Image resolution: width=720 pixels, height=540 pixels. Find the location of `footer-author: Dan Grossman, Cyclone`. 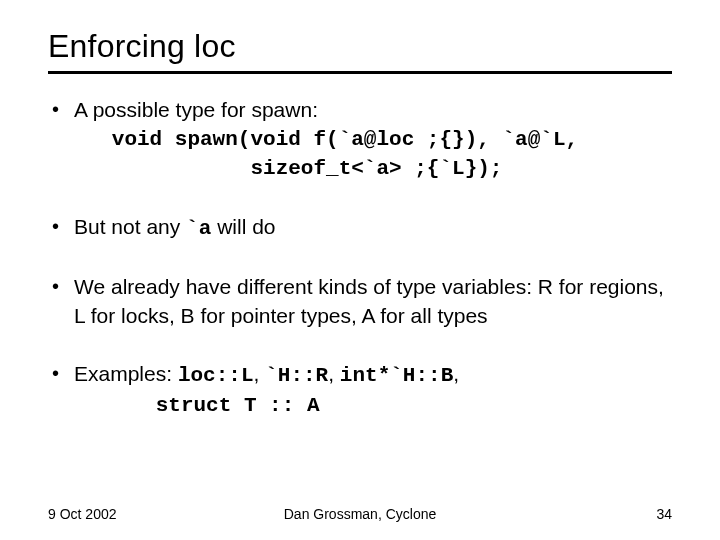

footer-author: Dan Grossman, Cyclone is located at coordinates (360, 514).